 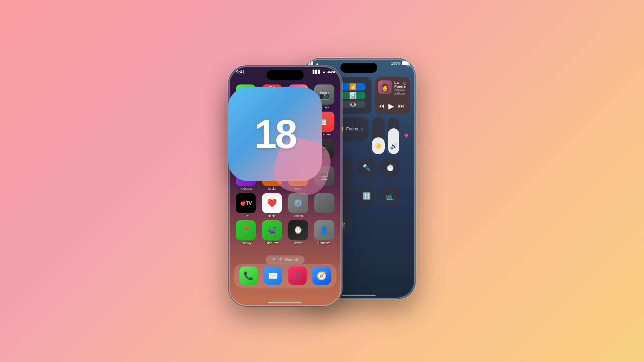 I want to click on timer-icon: ⏱️, so click(x=390, y=168).